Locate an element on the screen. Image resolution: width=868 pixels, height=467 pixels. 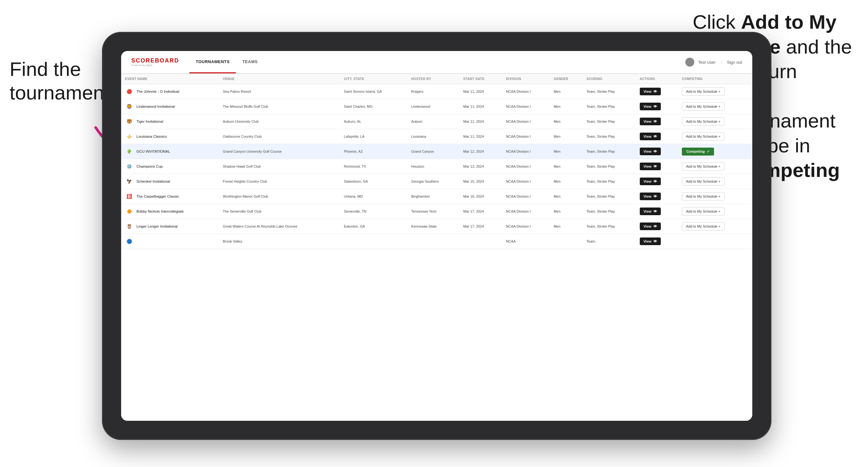
logo-area: SCOREBOARD Powered by clippd is located at coordinates (155, 62).